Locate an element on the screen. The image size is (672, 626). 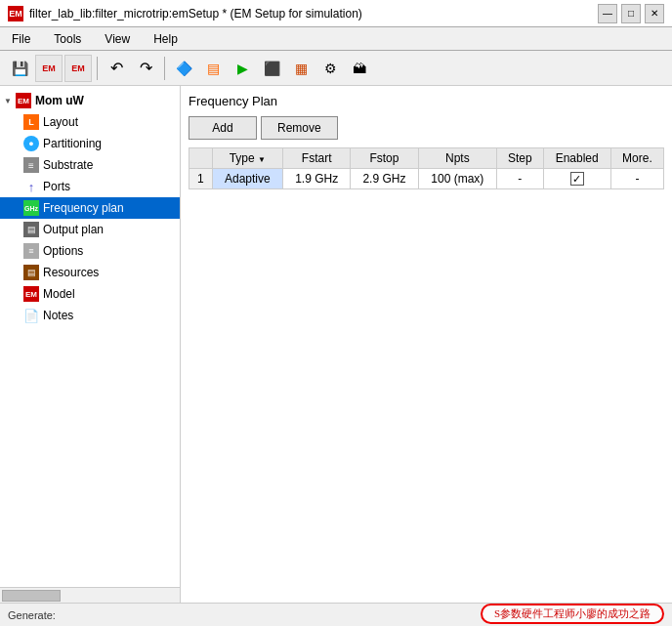
section-title: Frequency Plan is located at coordinates (426, 102).